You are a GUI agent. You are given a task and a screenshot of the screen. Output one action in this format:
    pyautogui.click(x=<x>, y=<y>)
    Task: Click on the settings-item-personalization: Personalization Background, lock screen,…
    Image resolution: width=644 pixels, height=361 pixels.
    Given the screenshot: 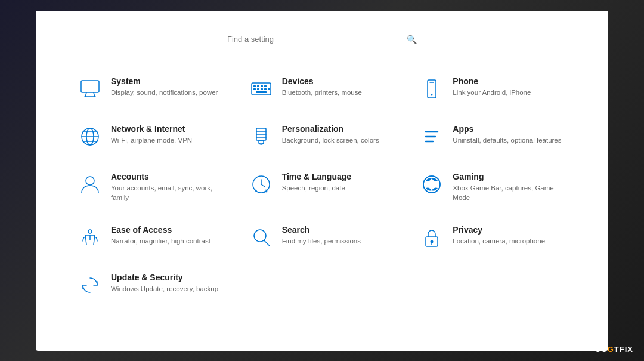 What is the action you would take?
    pyautogui.click(x=322, y=137)
    